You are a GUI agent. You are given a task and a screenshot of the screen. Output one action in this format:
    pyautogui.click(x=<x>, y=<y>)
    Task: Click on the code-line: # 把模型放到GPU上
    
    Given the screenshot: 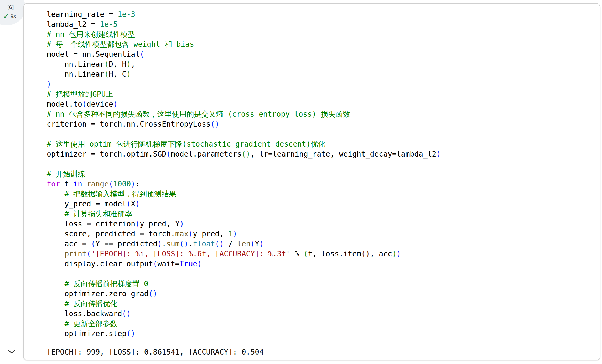 What is the action you would take?
    pyautogui.click(x=244, y=94)
    